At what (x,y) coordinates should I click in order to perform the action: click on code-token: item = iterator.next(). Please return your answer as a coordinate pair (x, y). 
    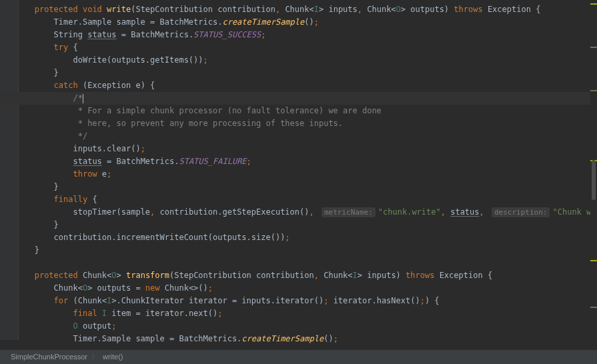
    Looking at the image, I should click on (162, 313).